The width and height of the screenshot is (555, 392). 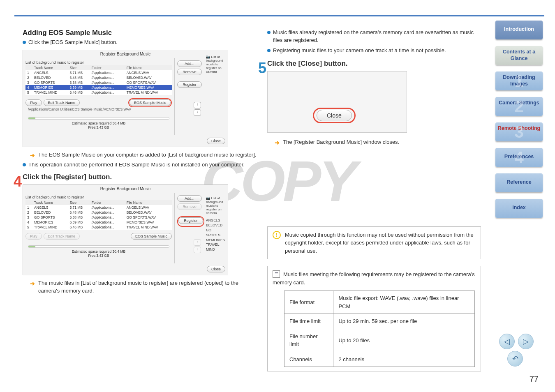 What do you see at coordinates (140, 43) in the screenshot?
I see `instruction-line: Click the [EOS Sample Music] button.` at bounding box center [140, 43].